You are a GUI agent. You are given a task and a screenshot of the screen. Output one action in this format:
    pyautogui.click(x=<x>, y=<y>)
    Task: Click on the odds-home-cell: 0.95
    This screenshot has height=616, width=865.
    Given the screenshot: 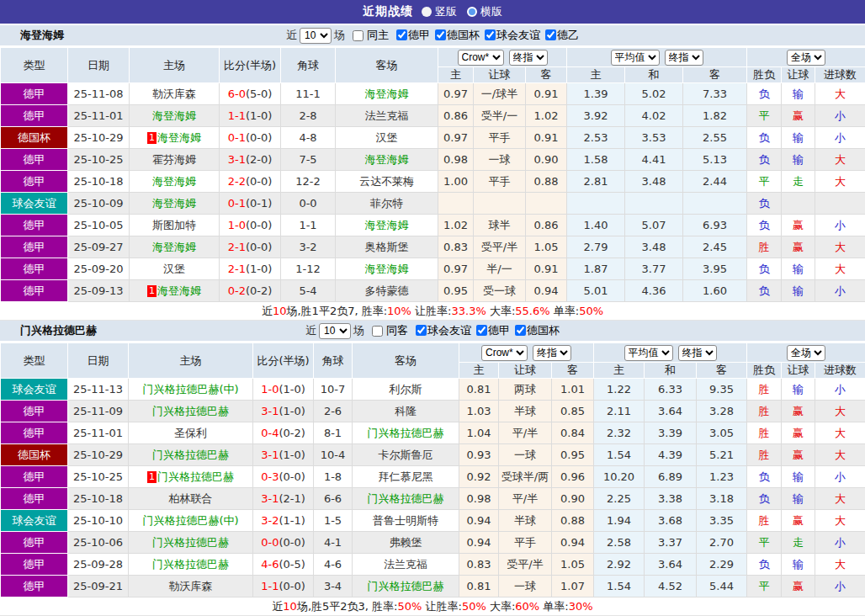 What is the action you would take?
    pyautogui.click(x=456, y=291)
    